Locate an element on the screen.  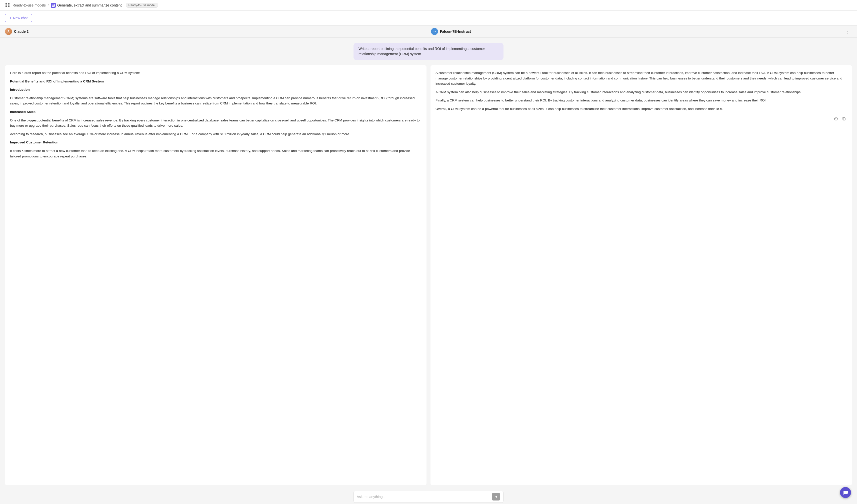
claude-para-2: Introduction is located at coordinates (216, 90).